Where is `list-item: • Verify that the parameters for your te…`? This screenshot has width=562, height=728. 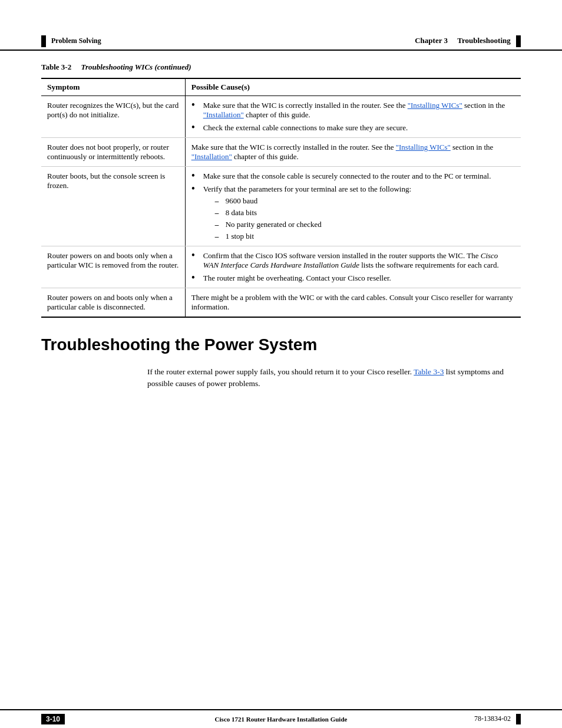 list-item: • Verify that the parameters for your te… is located at coordinates (353, 213).